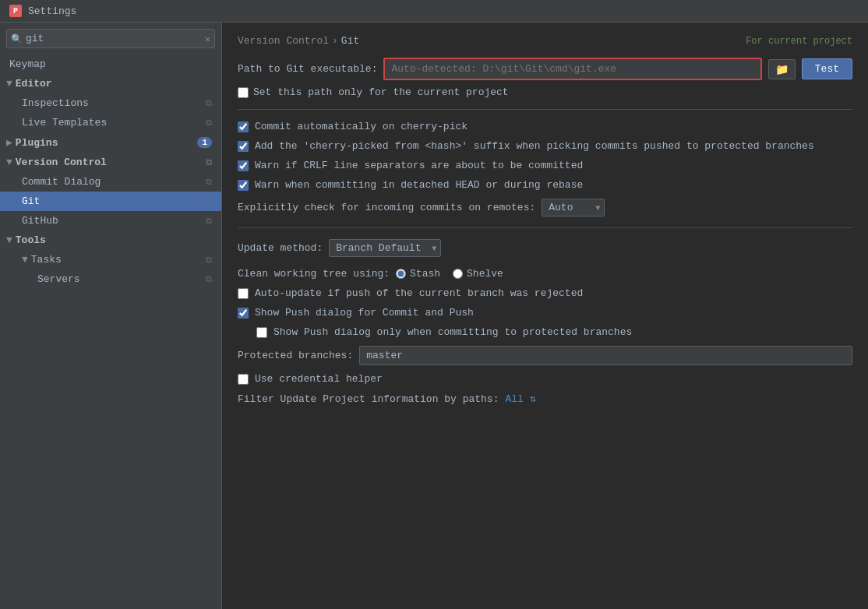  I want to click on auto-update-checkbox, so click(243, 294).